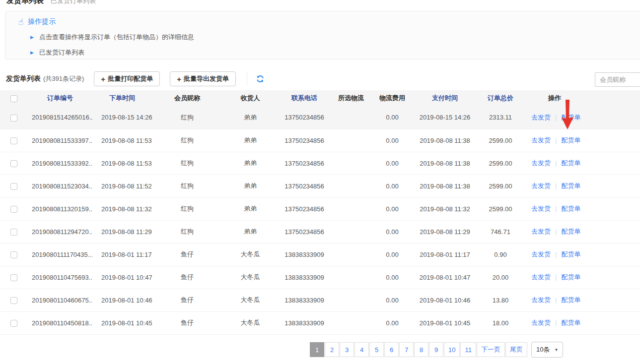  I want to click on page-button-6: 6, so click(391, 350).